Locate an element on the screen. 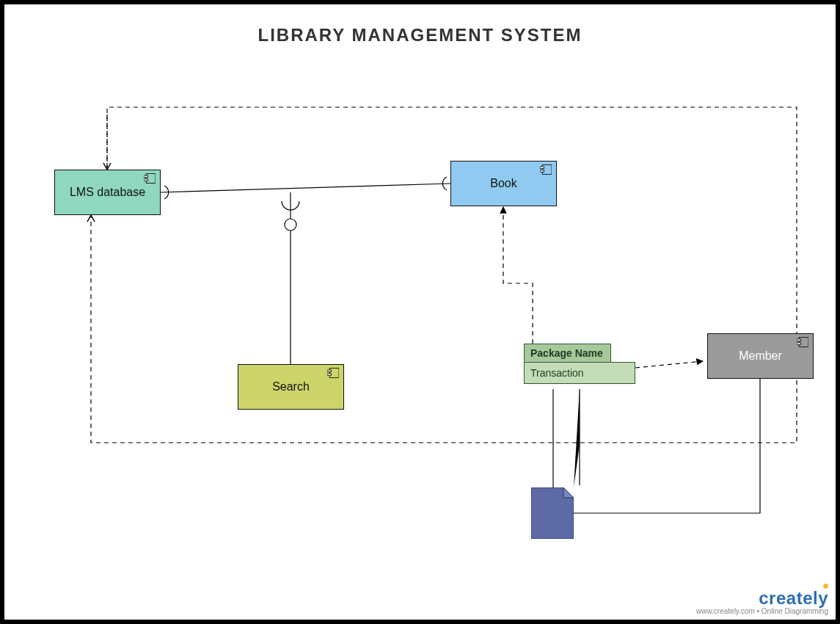 This screenshot has width=840, height=624. package-body: Transaction is located at coordinates (580, 373).